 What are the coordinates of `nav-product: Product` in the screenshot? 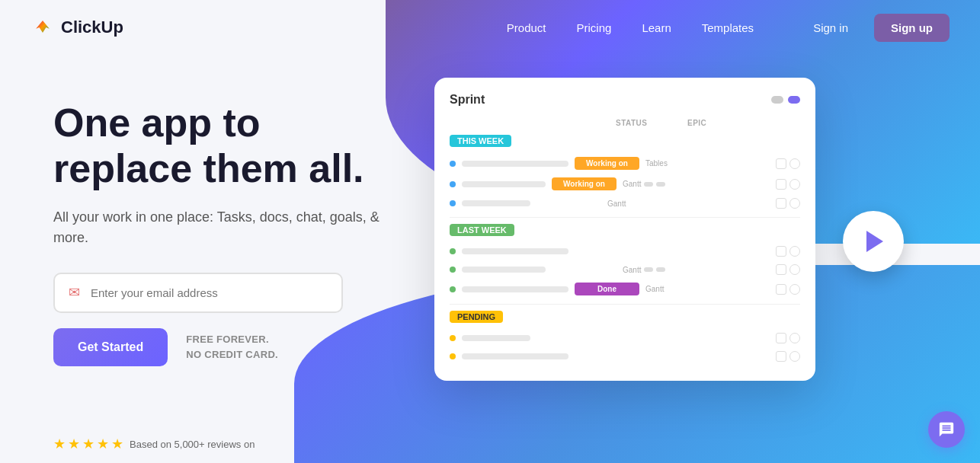 It's located at (527, 27).